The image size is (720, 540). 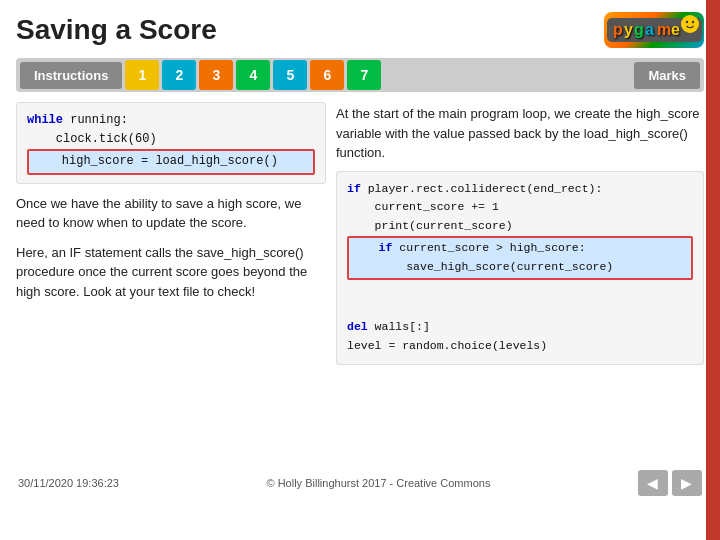 I want to click on pygame-logo: p y g a m e, so click(x=654, y=30).